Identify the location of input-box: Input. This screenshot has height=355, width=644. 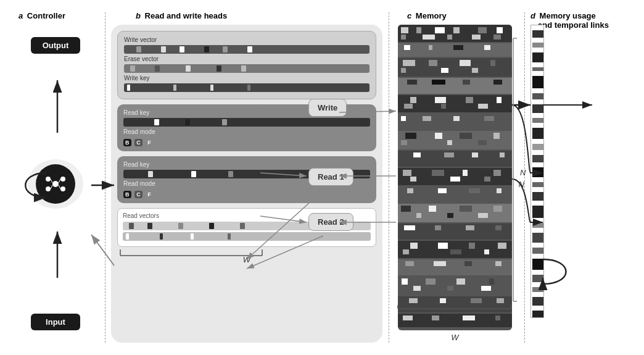
(56, 322).